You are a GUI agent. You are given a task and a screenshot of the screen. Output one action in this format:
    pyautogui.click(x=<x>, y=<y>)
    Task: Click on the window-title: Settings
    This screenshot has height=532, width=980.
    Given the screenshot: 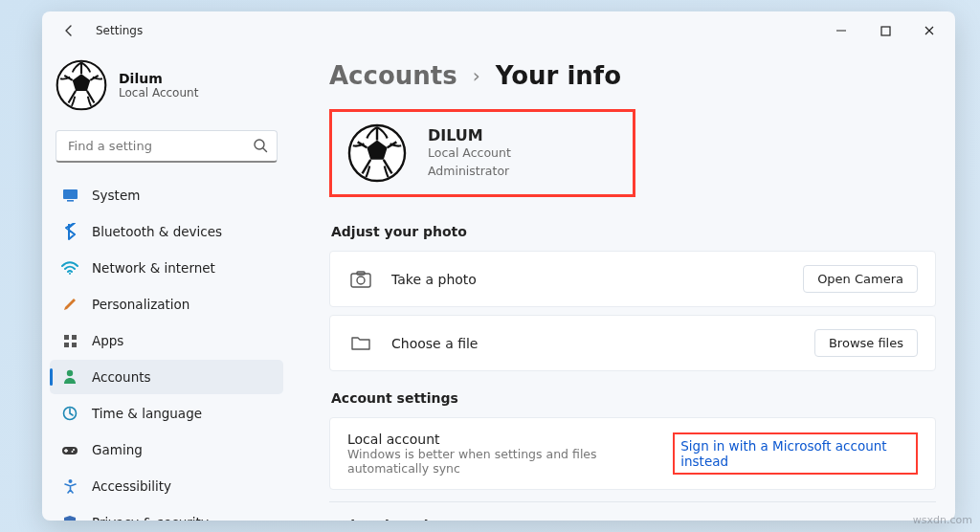 What is the action you would take?
    pyautogui.click(x=119, y=31)
    